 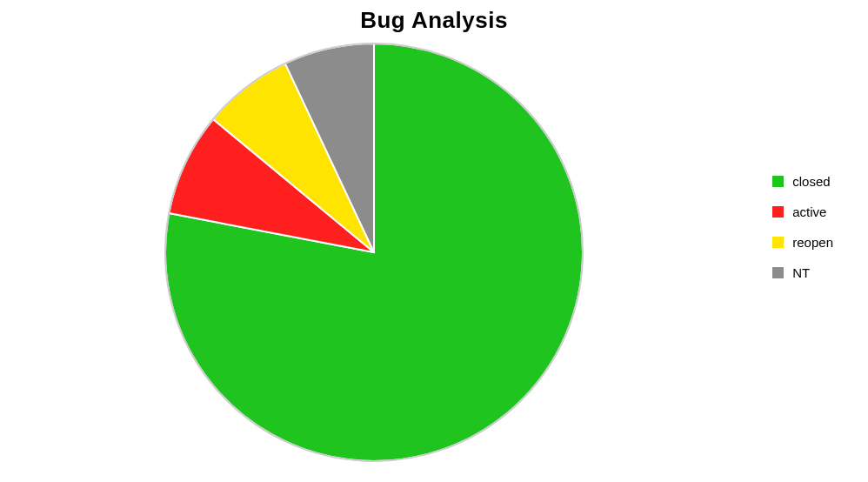 What do you see at coordinates (803, 181) in the screenshot?
I see `legend-item-closed: closed` at bounding box center [803, 181].